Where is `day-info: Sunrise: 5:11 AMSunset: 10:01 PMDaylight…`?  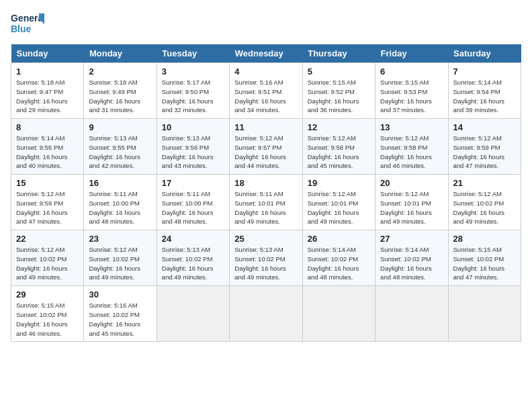 day-info: Sunrise: 5:11 AMSunset: 10:01 PMDaylight… is located at coordinates (266, 208).